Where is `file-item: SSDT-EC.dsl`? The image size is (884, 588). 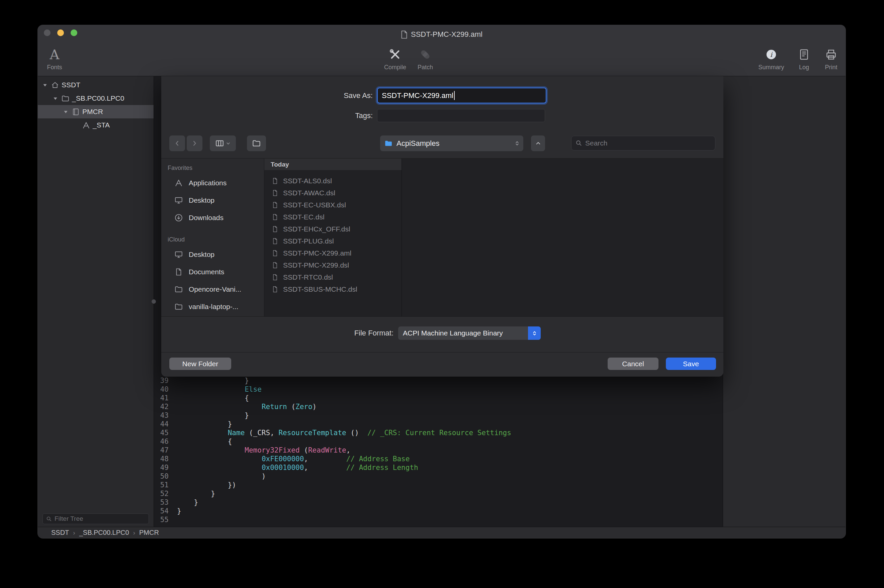 file-item: SSDT-EC.dsl is located at coordinates (333, 217).